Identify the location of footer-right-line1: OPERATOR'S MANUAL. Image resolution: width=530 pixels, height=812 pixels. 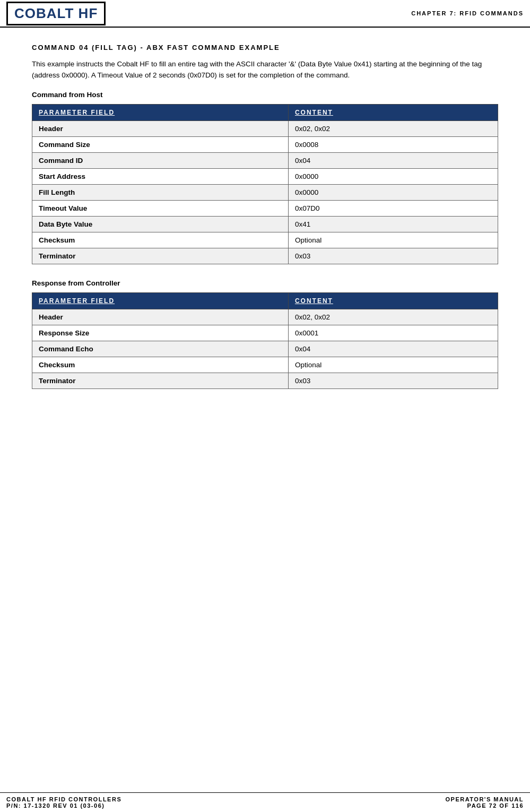
(485, 799).